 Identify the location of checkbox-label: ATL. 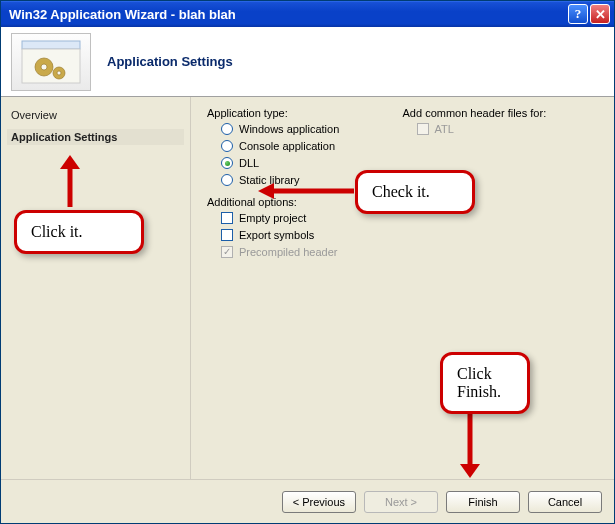
(444, 129).